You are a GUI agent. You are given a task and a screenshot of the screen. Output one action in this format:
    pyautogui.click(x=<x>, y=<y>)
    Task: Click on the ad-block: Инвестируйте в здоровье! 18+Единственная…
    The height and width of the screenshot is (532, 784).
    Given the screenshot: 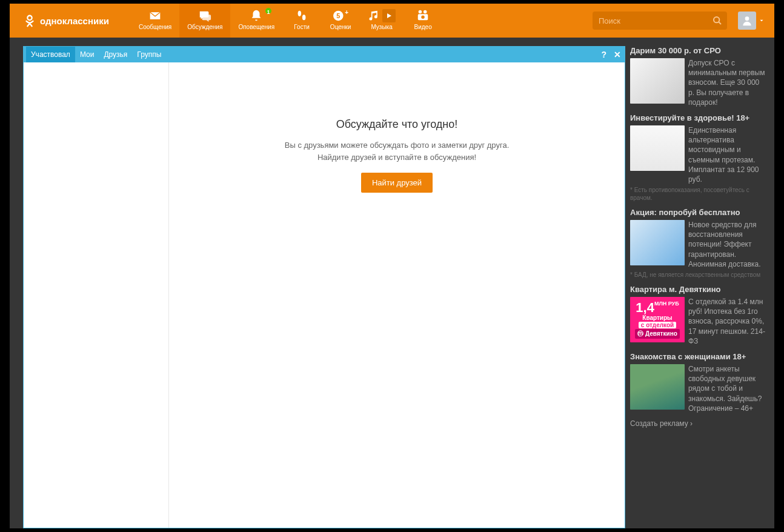 What is the action you would take?
    pyautogui.click(x=699, y=158)
    